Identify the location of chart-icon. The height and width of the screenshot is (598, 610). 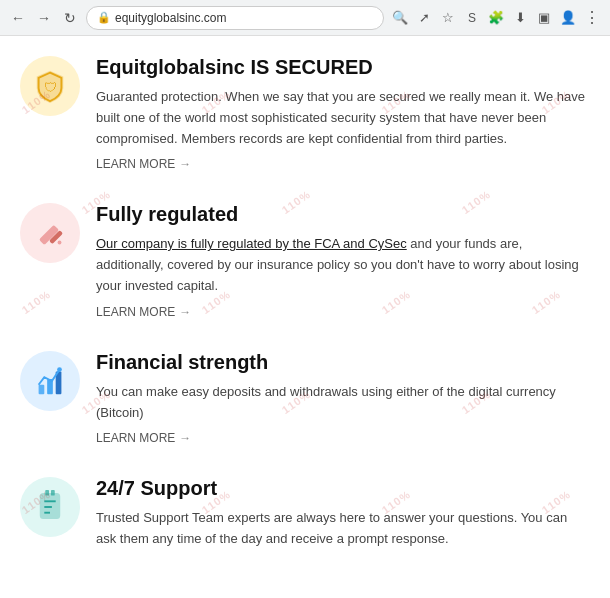
(50, 381).